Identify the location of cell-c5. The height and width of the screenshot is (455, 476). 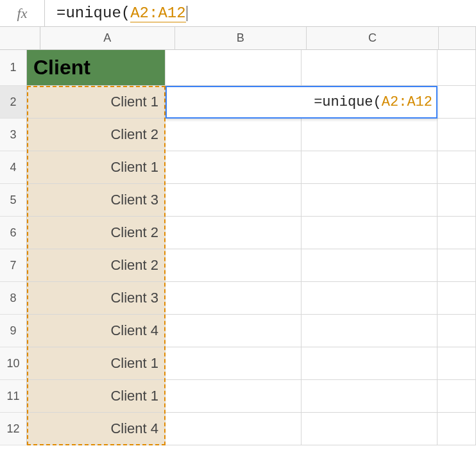
(370, 200).